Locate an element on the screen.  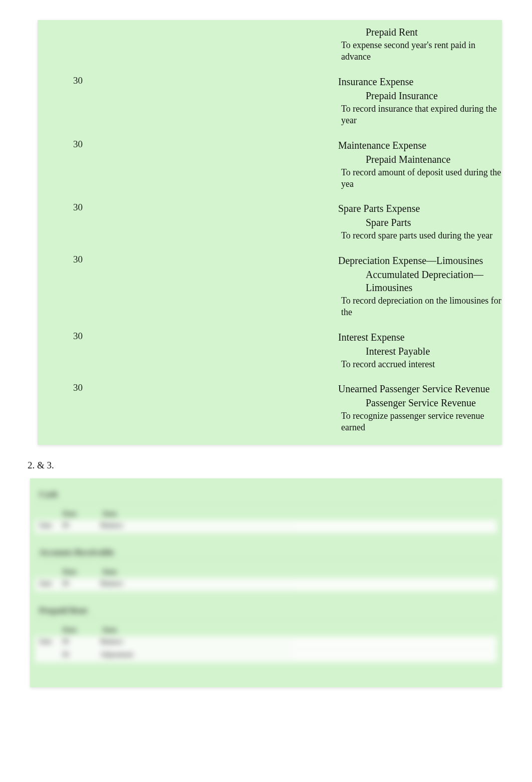
ledger-account-name: Accounts Receivable is located at coordinates (266, 553).